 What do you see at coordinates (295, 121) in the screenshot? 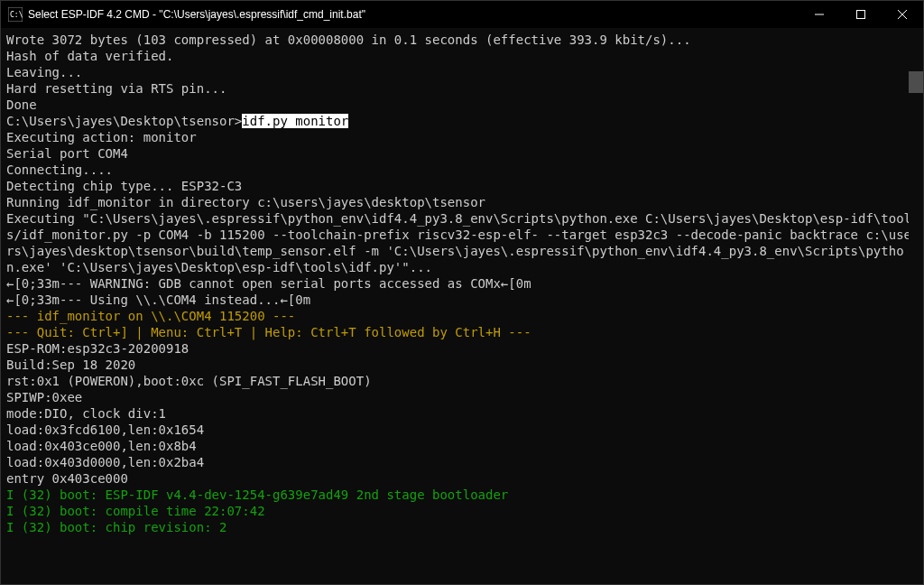
I see `command-text: idf.py monitor` at bounding box center [295, 121].